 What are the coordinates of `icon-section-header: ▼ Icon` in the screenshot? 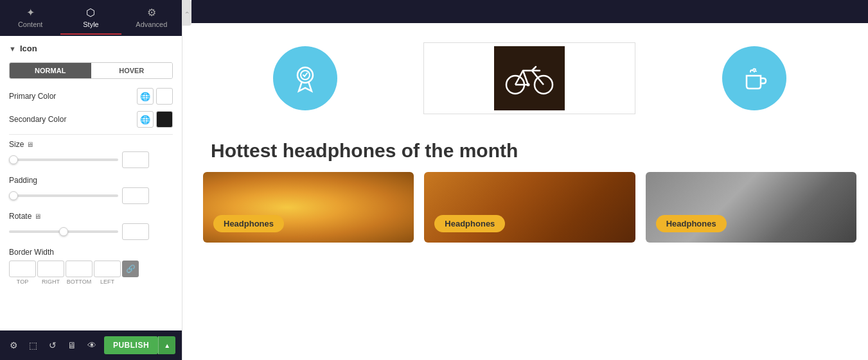 It's located at (91, 49).